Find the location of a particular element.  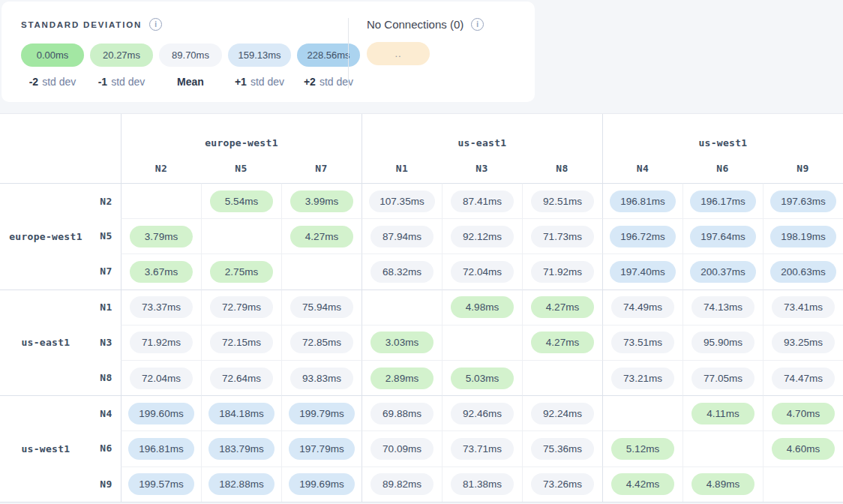

latency-cell: 200.37ms is located at coordinates (723, 272).